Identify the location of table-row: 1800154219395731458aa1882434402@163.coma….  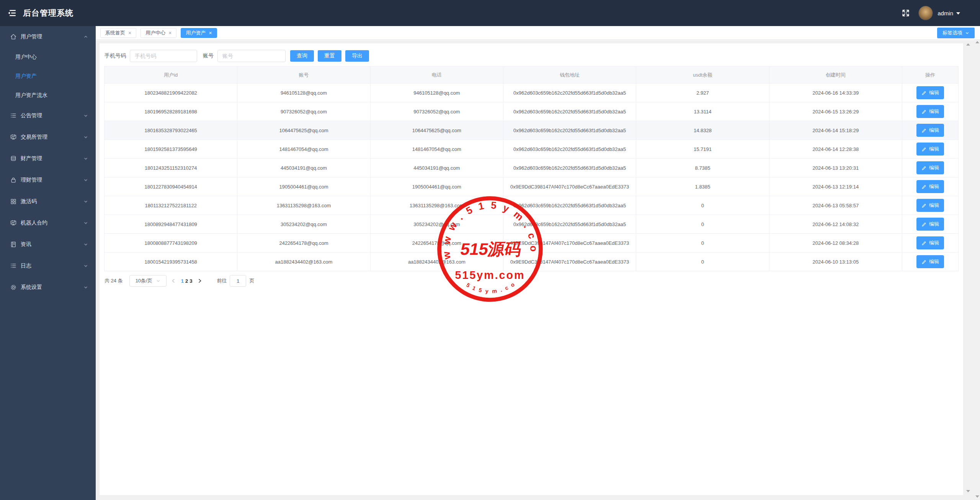
(531, 262).